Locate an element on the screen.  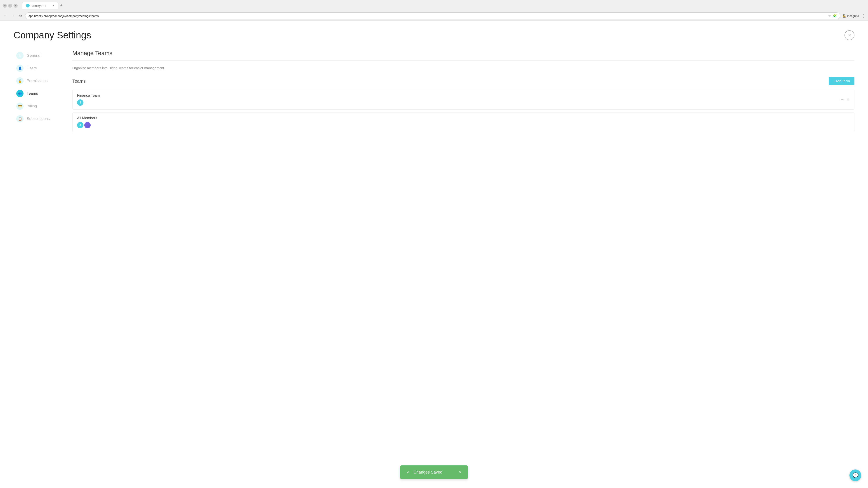
url-display: app.breezy.hr/app/c/moodjoy/company/sett… is located at coordinates (428, 16).